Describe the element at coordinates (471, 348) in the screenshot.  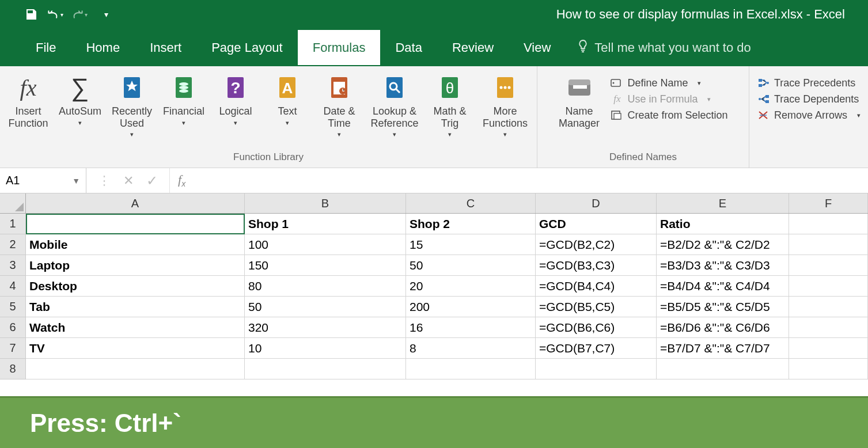
I see `cell: 8` at that location.